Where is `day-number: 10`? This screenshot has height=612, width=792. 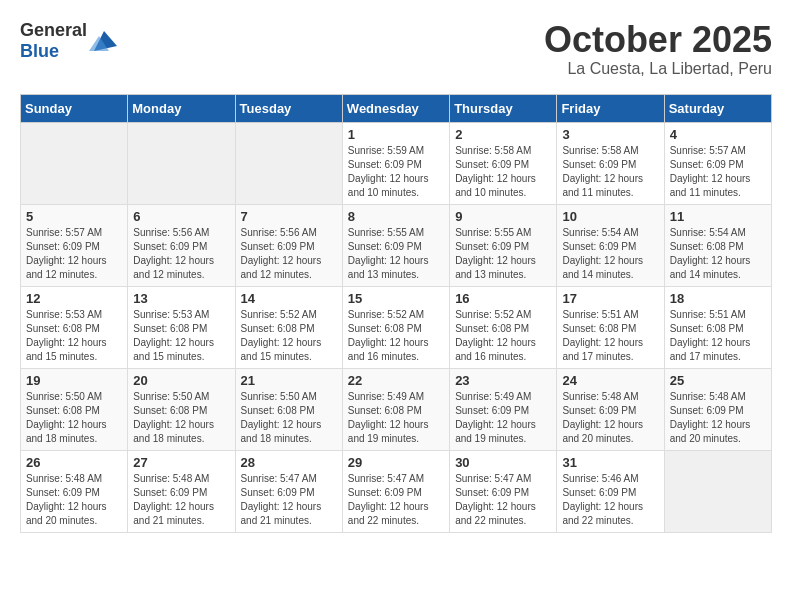
day-number: 10 is located at coordinates (610, 216).